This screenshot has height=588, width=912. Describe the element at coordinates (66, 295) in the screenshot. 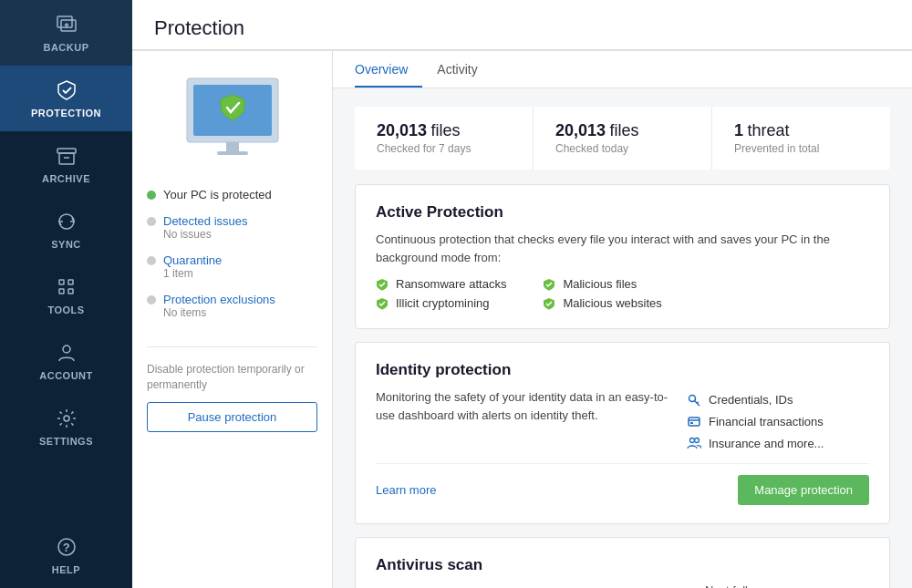

I see `sidebar-item-tools: TOOLS` at that location.